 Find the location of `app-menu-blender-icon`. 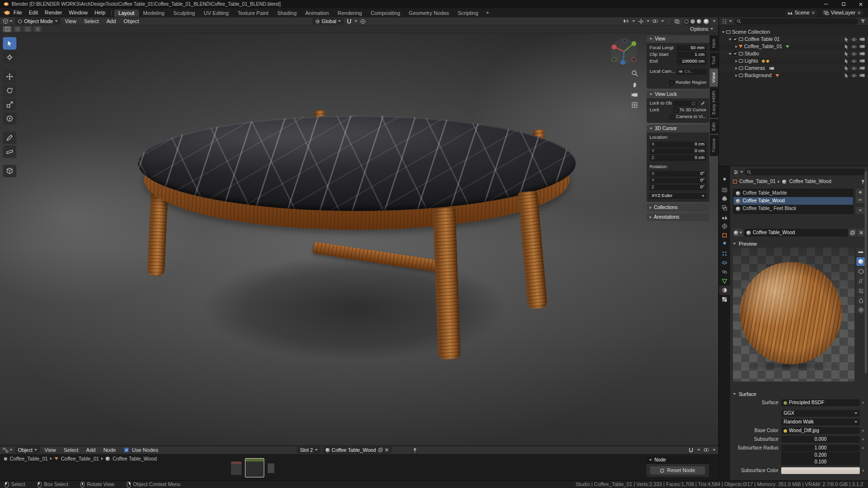

app-menu-blender-icon is located at coordinates (7, 13).